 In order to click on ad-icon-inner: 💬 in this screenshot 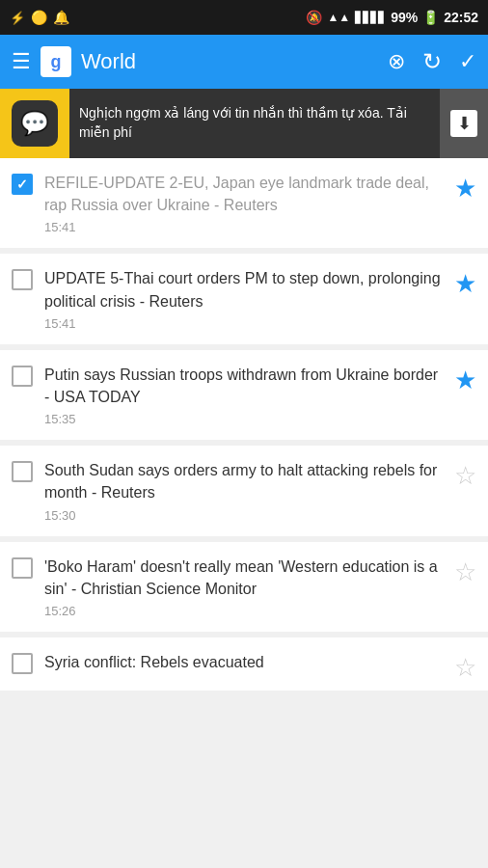, I will do `click(35, 123)`.